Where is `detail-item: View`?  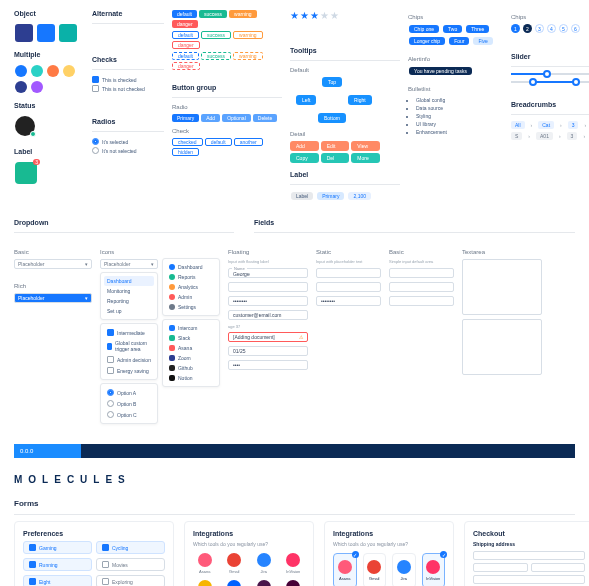
detail-item: View is located at coordinates (366, 146).